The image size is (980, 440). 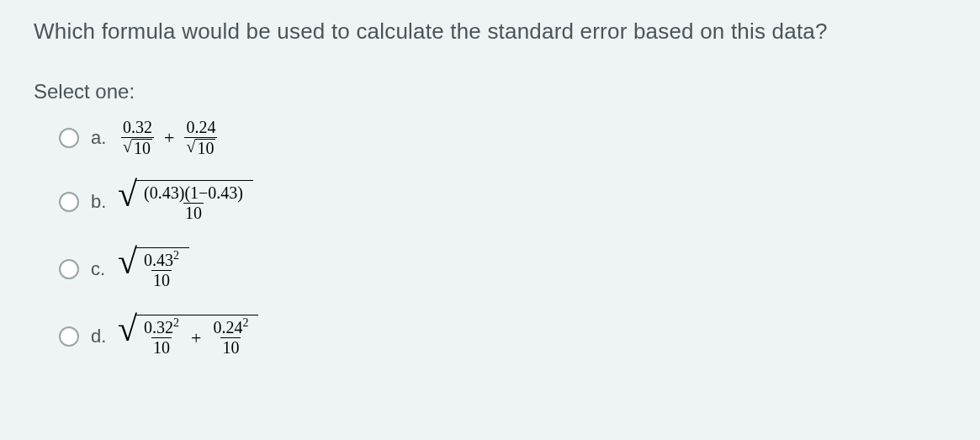 I want to click on option-letter: a., so click(x=104, y=138).